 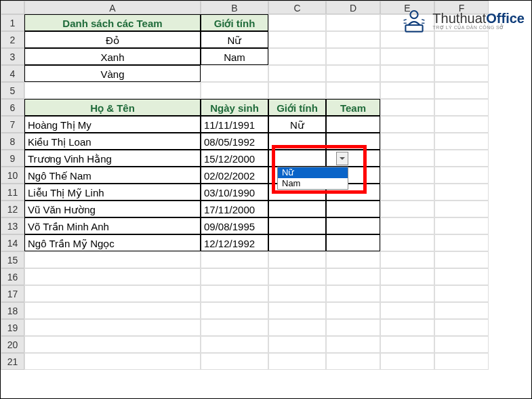 What do you see at coordinates (112, 175) in the screenshot?
I see `cell: Ngô Thế Nam` at bounding box center [112, 175].